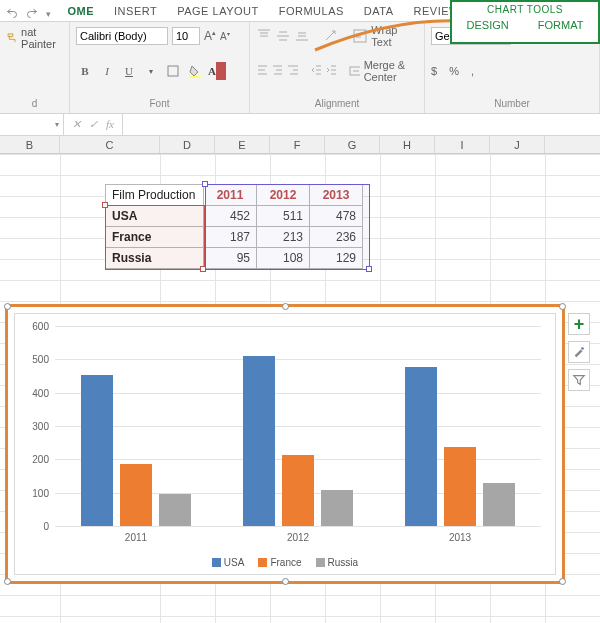 The height and width of the screenshot is (623, 600). I want to click on table-corner: Film Production, so click(155, 196).